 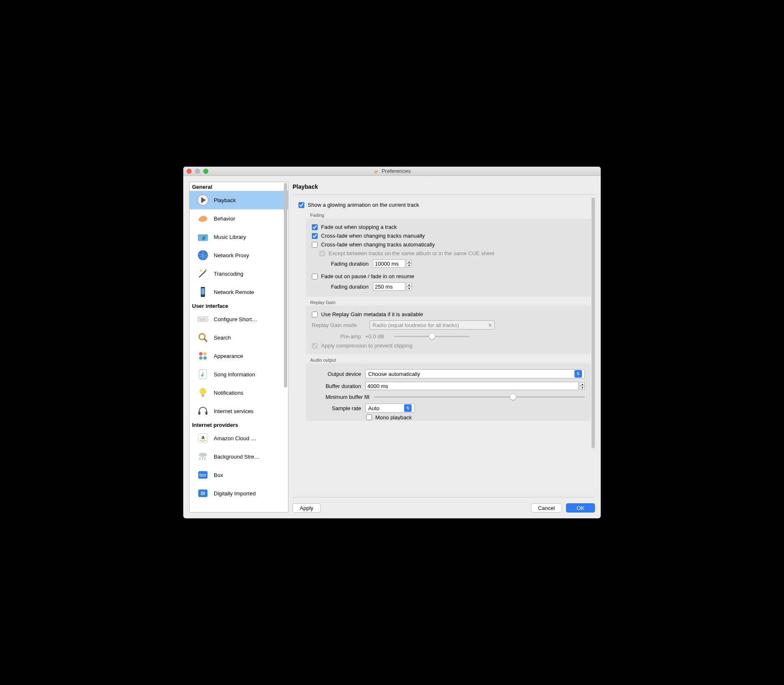 I want to click on sidebar-item-label: Music Library, so click(x=230, y=237).